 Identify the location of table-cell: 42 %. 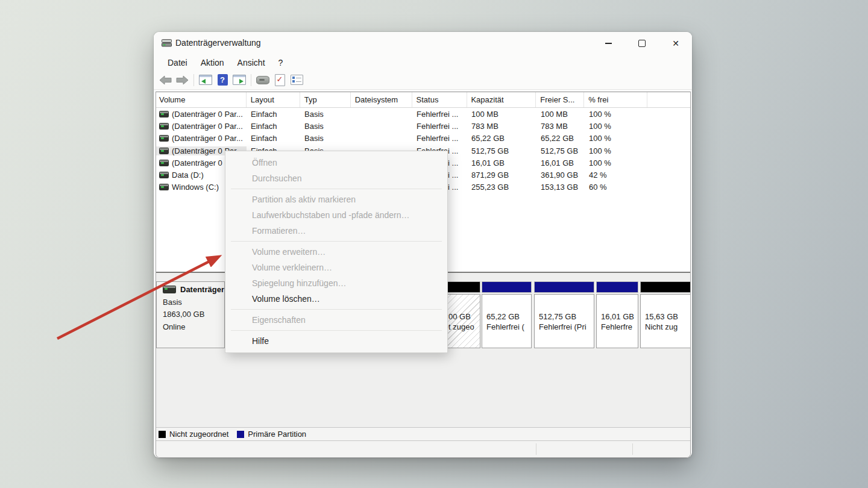
(616, 175).